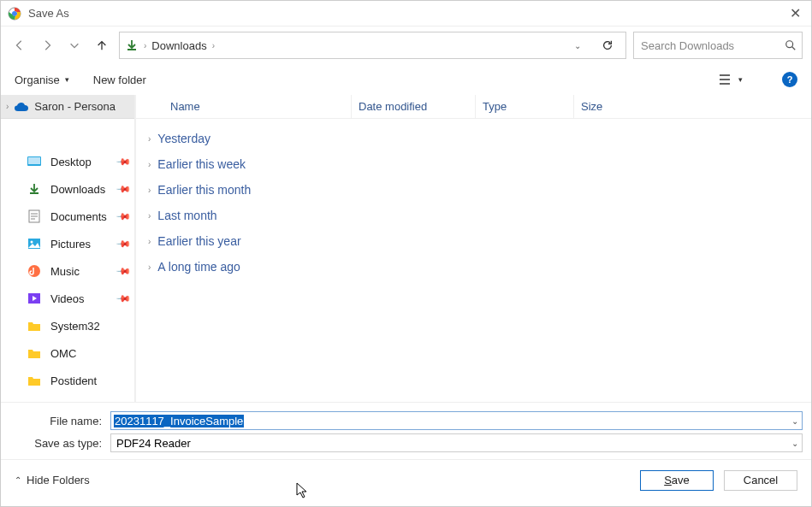  I want to click on sidebar-item-desktop: Desktop 📌, so click(68, 162).